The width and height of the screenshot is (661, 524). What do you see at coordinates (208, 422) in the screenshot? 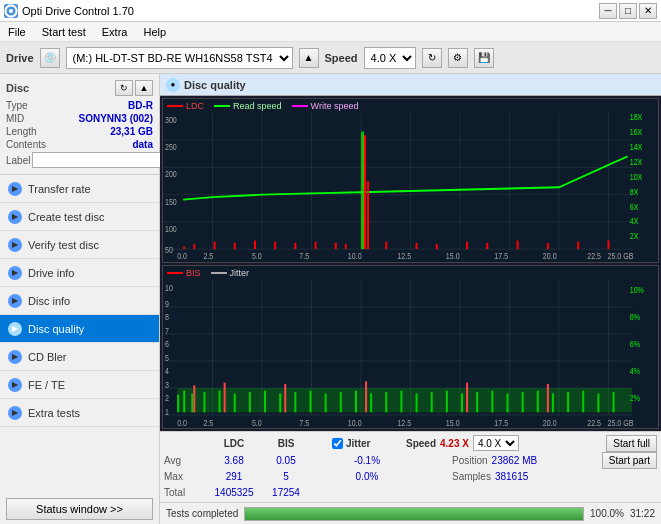
I see `svg-text: 2.5` at bounding box center [208, 422].